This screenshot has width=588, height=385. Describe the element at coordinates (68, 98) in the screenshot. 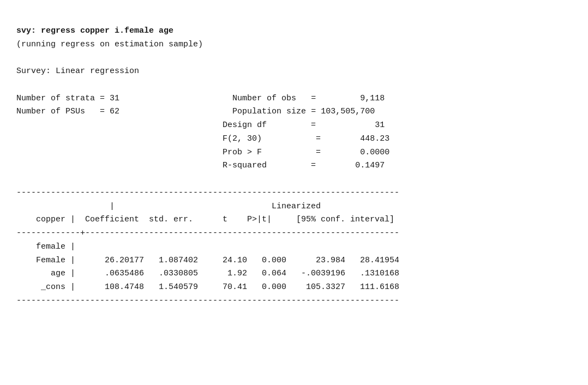

I see `stats-left-strata: Number of strata = 31` at that location.